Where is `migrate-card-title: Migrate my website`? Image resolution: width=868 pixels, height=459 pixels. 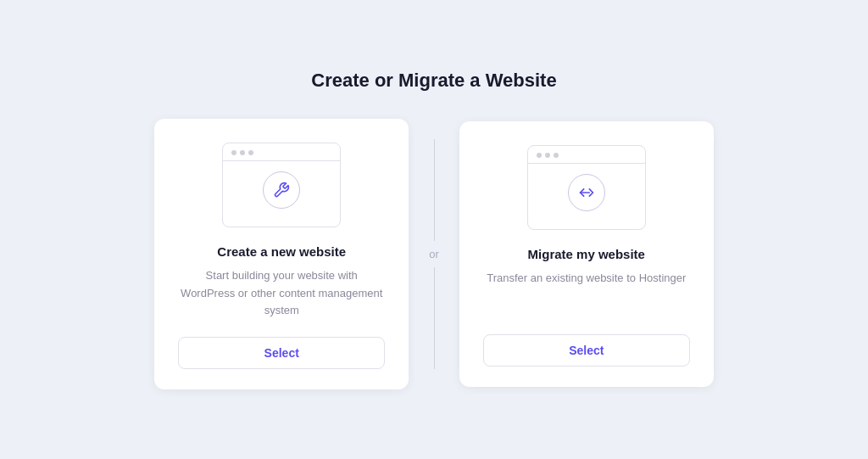
migrate-card-title: Migrate my website is located at coordinates (587, 255).